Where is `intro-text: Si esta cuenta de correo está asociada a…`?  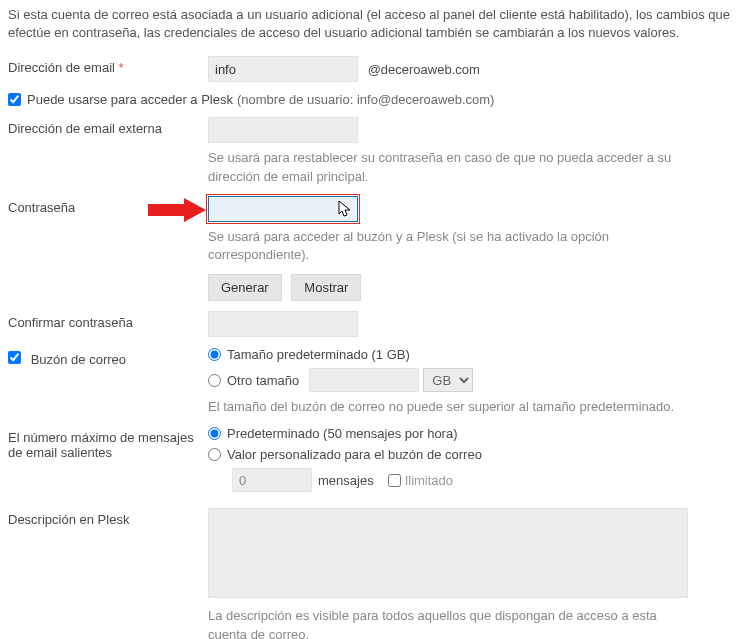
intro-text: Si esta cuenta de correo está asociada a… is located at coordinates (370, 24).